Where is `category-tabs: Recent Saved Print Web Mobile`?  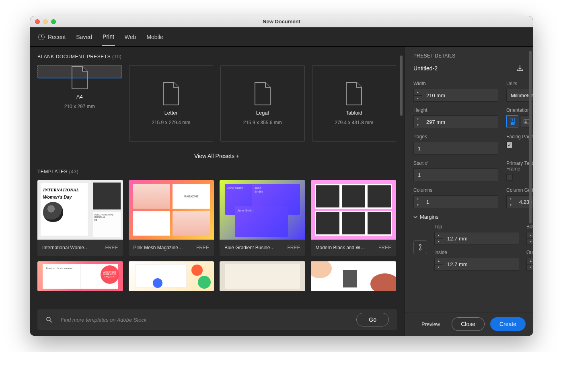 category-tabs: Recent Saved Print Web Mobile is located at coordinates (282, 37).